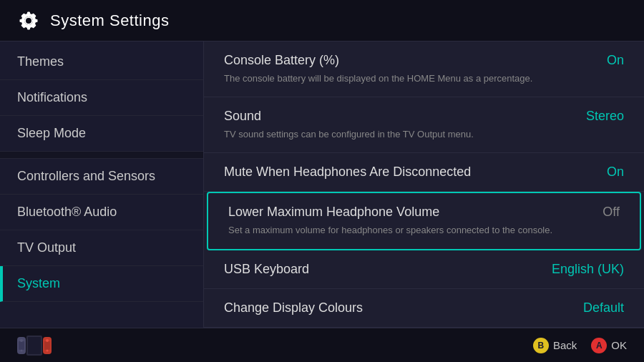 The image size is (644, 362). Describe the element at coordinates (34, 346) in the screenshot. I see `console-icon-area` at that location.